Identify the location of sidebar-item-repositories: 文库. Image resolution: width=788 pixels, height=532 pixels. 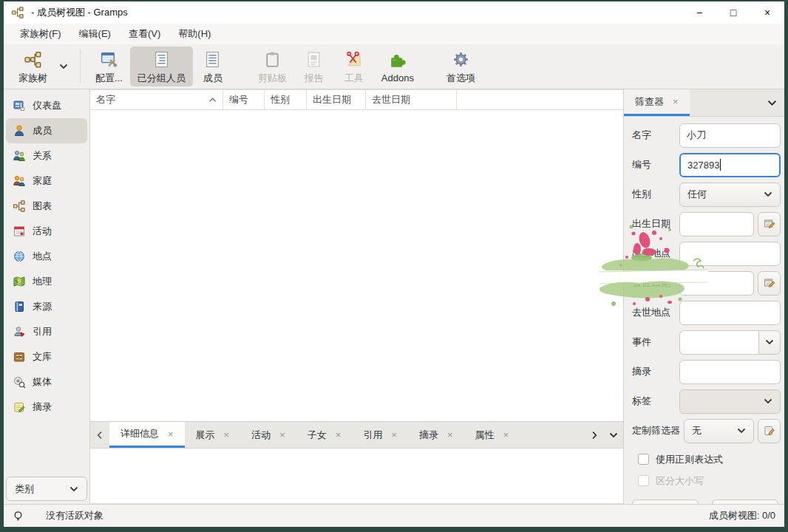
(47, 357).